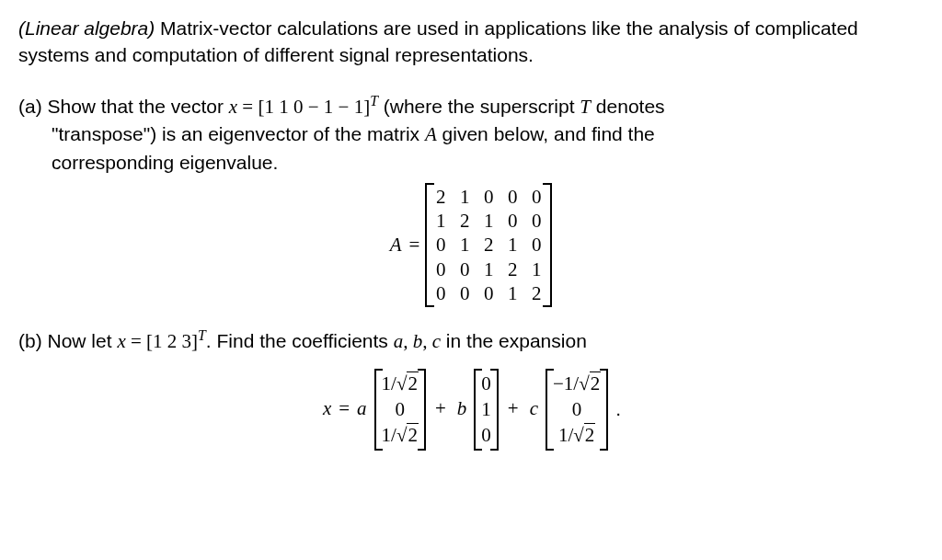  Describe the element at coordinates (488, 221) in the screenshot. I see `matrix-row: 12100` at that location.